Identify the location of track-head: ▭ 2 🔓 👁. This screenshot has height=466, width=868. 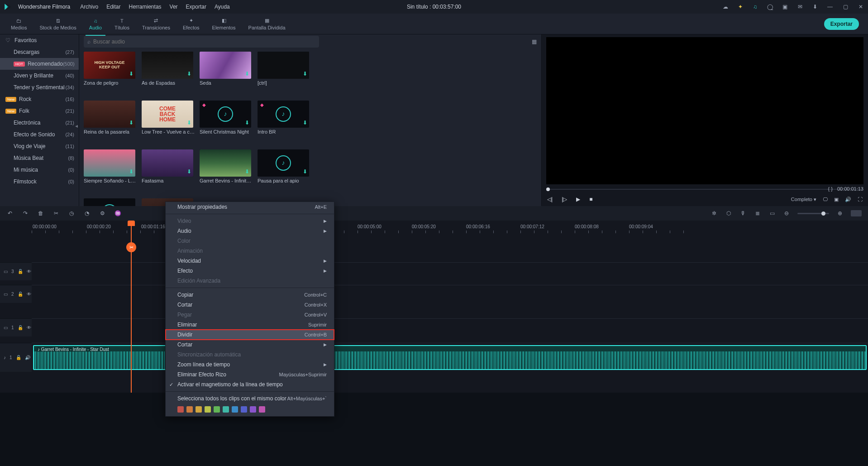
(16, 294).